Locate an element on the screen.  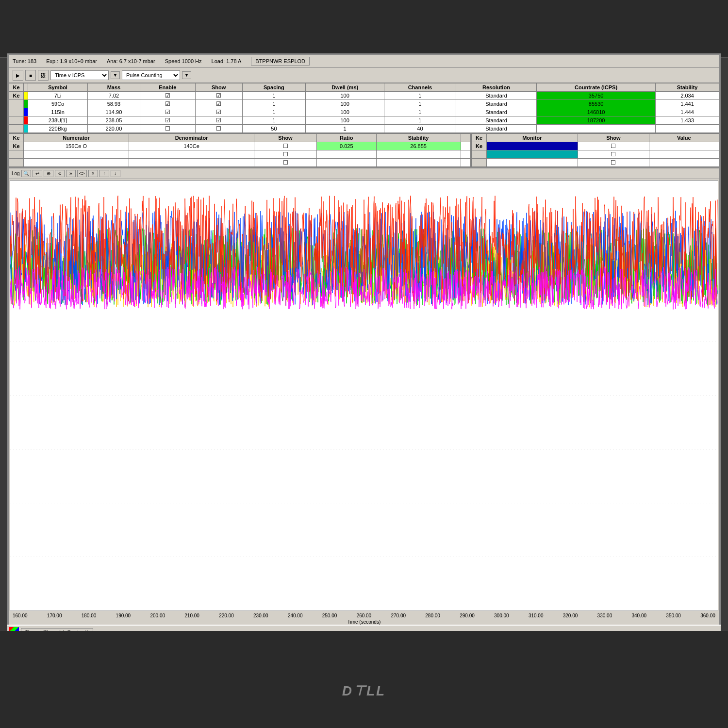
enable-0: ☑ is located at coordinates (167, 96).